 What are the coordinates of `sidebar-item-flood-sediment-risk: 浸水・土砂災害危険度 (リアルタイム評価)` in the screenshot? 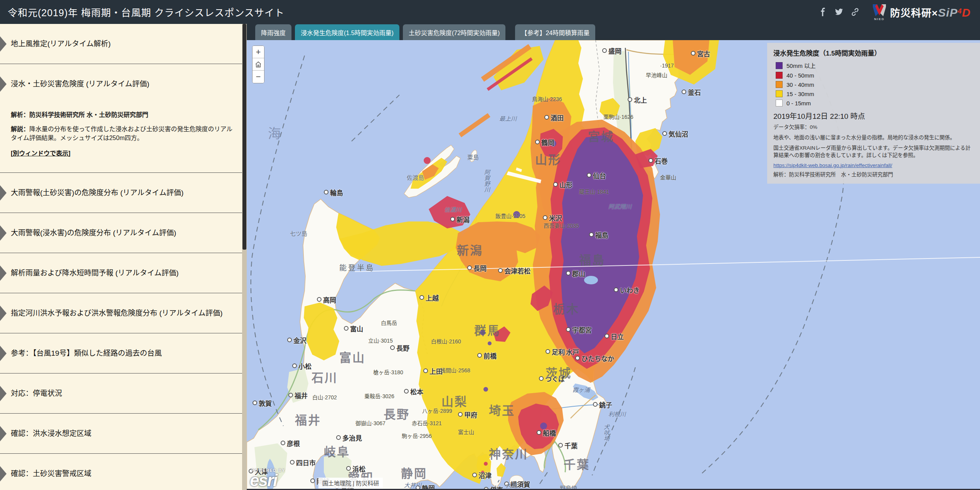 It's located at (123, 84).